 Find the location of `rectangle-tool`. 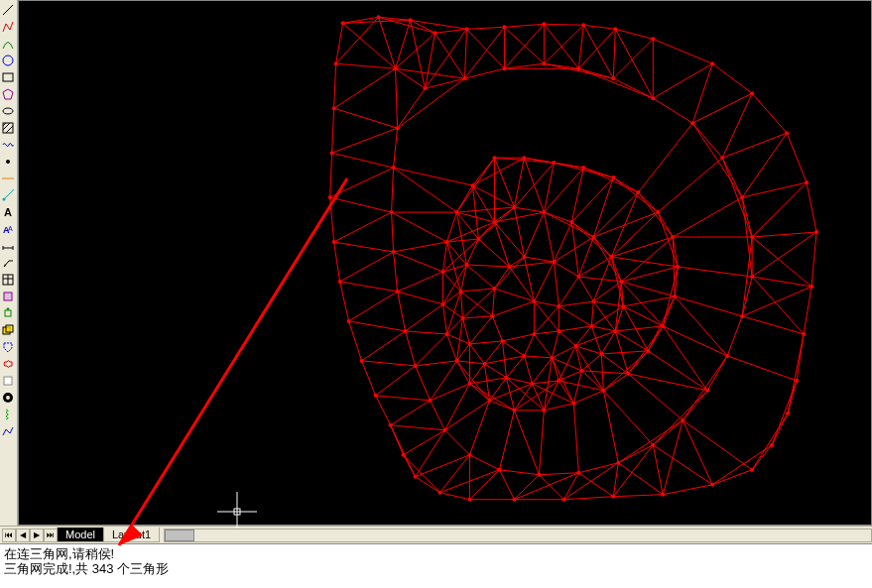

rectangle-tool is located at coordinates (8, 77).